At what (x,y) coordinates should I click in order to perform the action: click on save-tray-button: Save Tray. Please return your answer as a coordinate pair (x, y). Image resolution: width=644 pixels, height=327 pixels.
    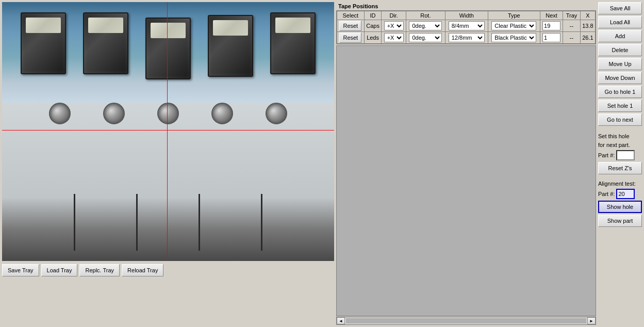
    Looking at the image, I should click on (21, 270).